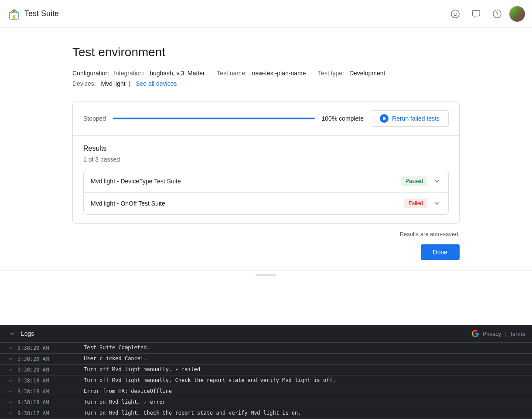  What do you see at coordinates (266, 359) in the screenshot?
I see `log-entry: 9:38:20 AM User clicked Cancel.` at bounding box center [266, 359].